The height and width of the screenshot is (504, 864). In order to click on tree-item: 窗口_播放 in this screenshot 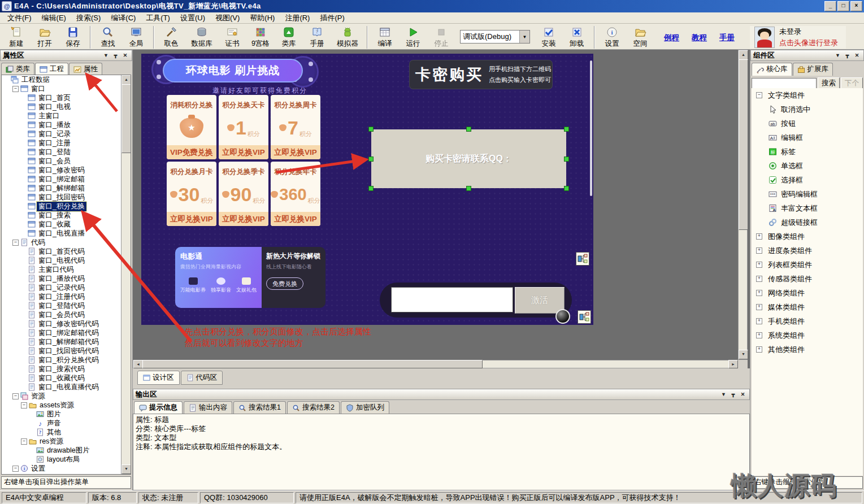, I will do `click(66, 125)`.